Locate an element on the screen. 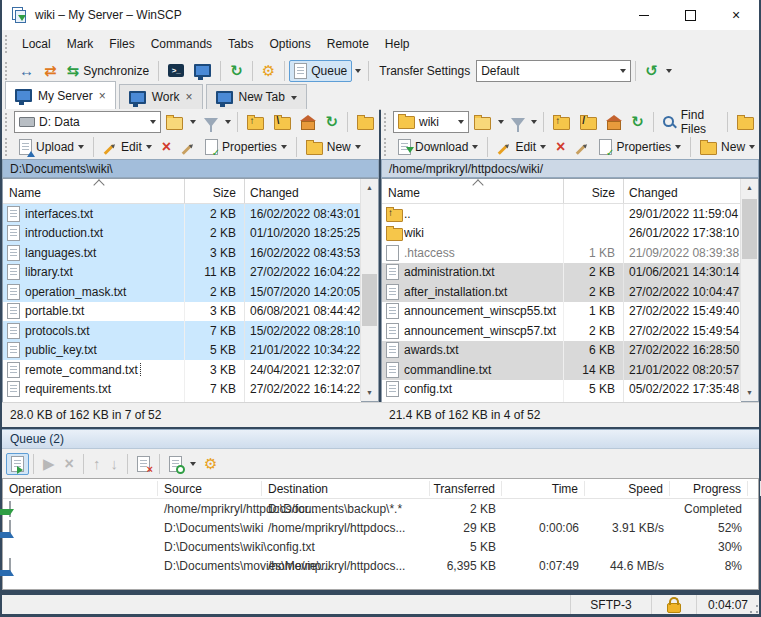 This screenshot has width=761, height=617. menu-local: Local is located at coordinates (36, 44).